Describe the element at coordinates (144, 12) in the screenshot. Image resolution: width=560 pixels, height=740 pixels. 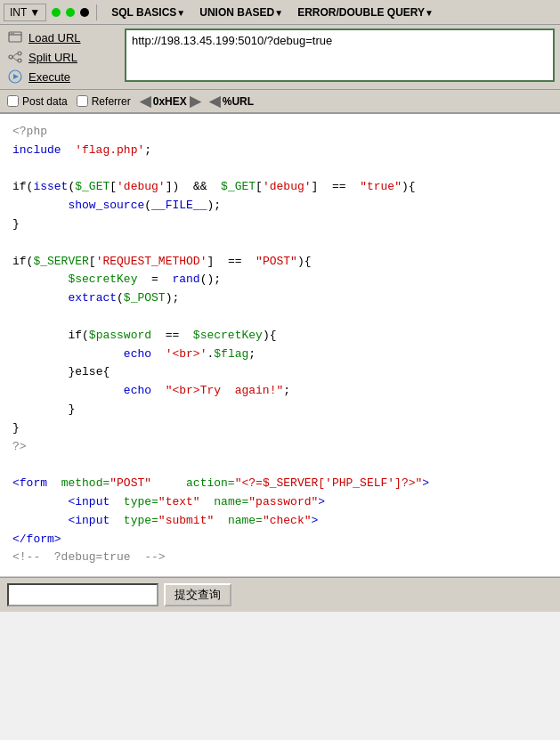
I see `nav-sql-basics-label: SQL BASICS` at that location.